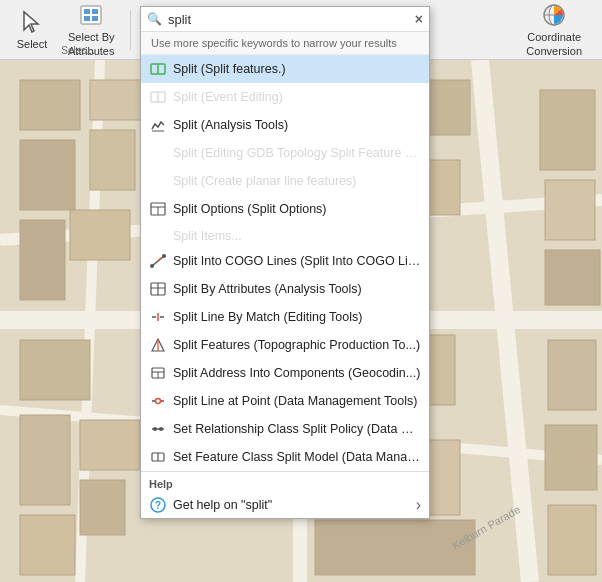 The height and width of the screenshot is (582, 602). What do you see at coordinates (285, 505) in the screenshot?
I see `get-help-item: ? Get help on "split" ›` at bounding box center [285, 505].